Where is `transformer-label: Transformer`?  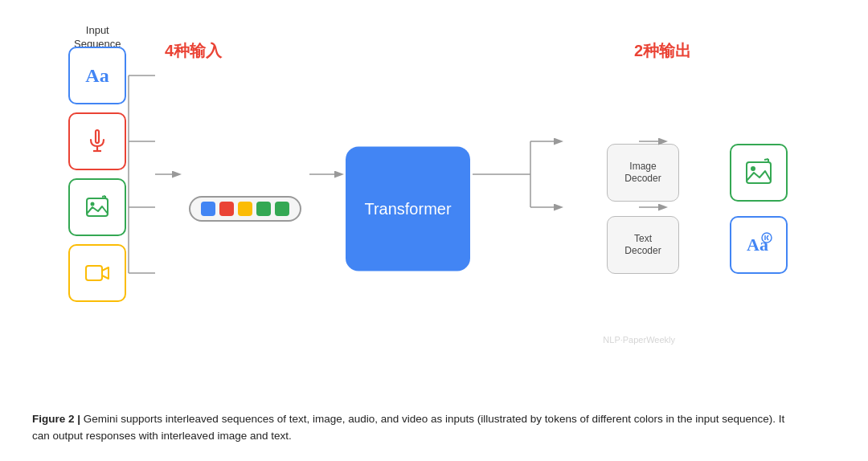 transformer-label: Transformer is located at coordinates (407, 209).